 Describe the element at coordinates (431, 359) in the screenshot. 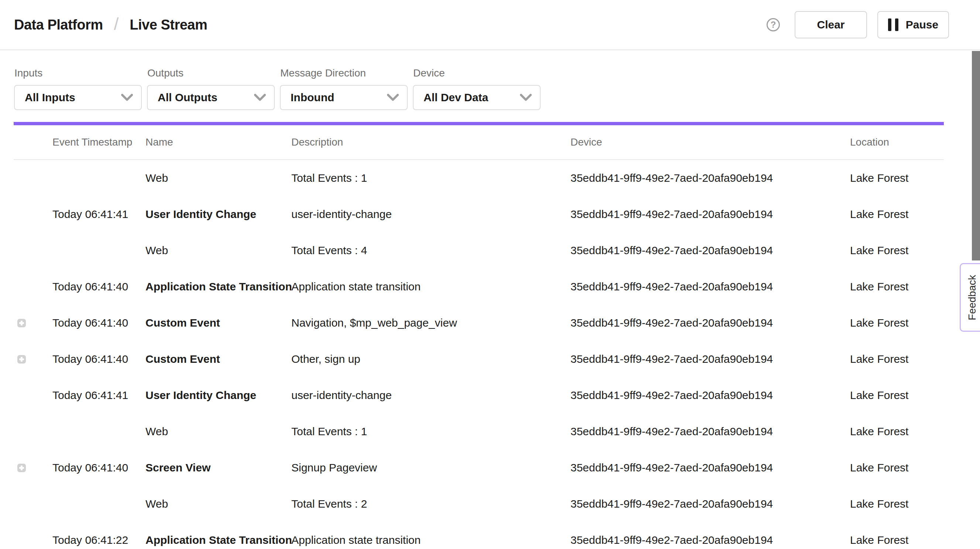

I see `event-description: Other, sign up` at that location.